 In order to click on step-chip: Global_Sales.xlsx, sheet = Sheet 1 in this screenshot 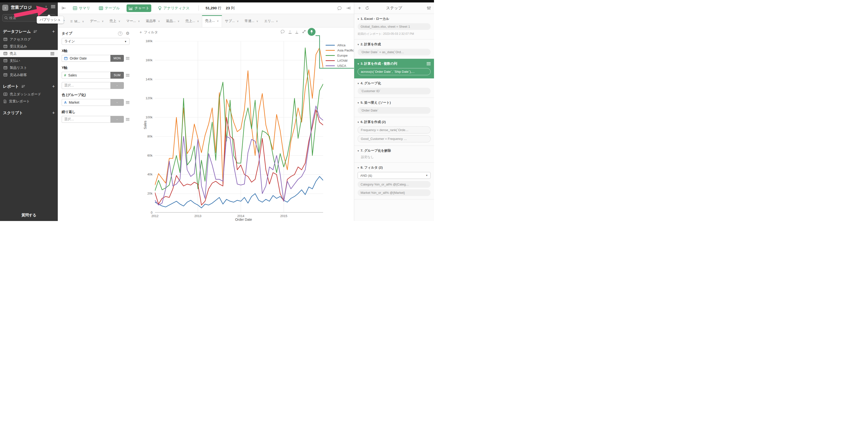, I will do `click(394, 27)`.